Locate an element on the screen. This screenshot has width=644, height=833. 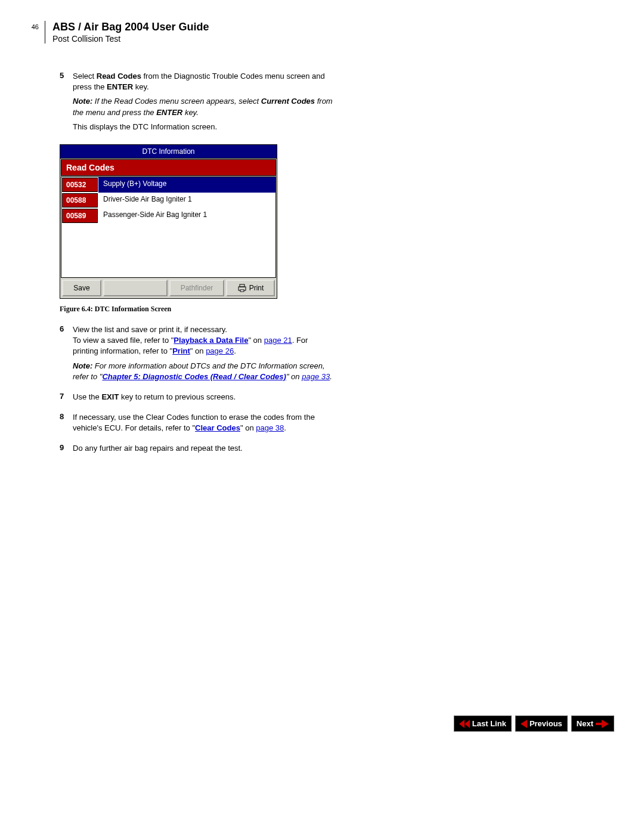
nav-label: Previous is located at coordinates (546, 724).